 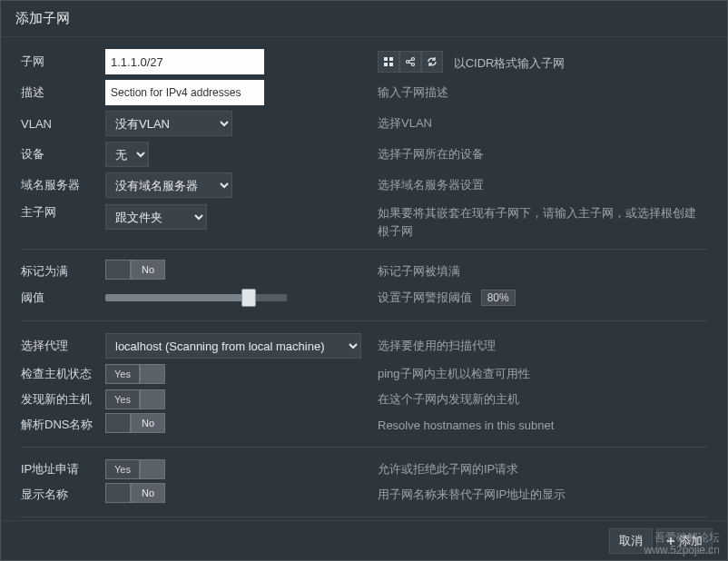 I want to click on master-hint: 如果要将其嵌套在现有子网下，请输入主子网，或选择根创建根子网, so click(x=536, y=221).